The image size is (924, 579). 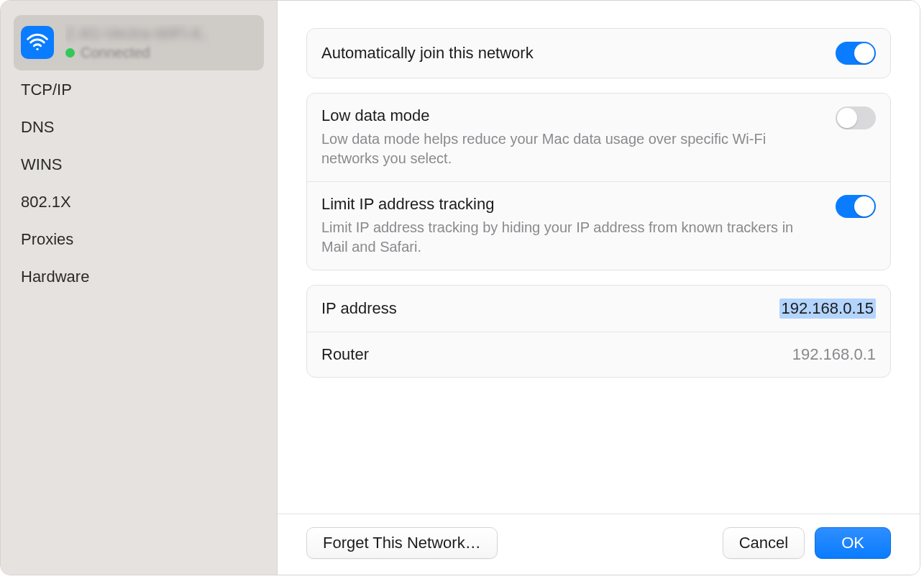 I want to click on sidebar-item-tcpip: TCP/IP, so click(x=139, y=90).